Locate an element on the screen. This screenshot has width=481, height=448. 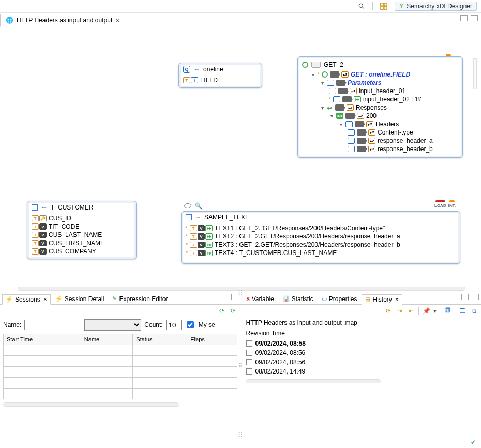
target-get2: ⇆ GET_2 ▾* ⮐ GET : oneline.FIELD ▾ is located at coordinates (380, 107).